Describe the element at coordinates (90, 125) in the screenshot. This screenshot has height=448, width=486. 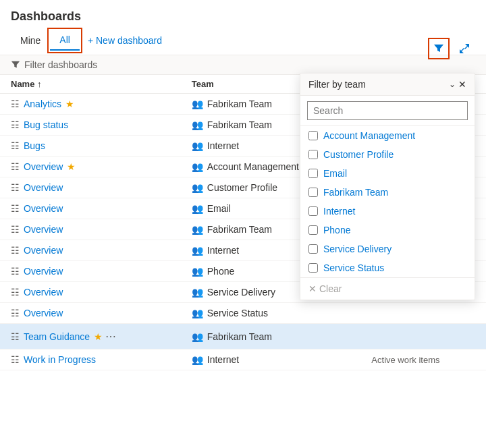
I see `name-cell: ☷ Bug status` at that location.